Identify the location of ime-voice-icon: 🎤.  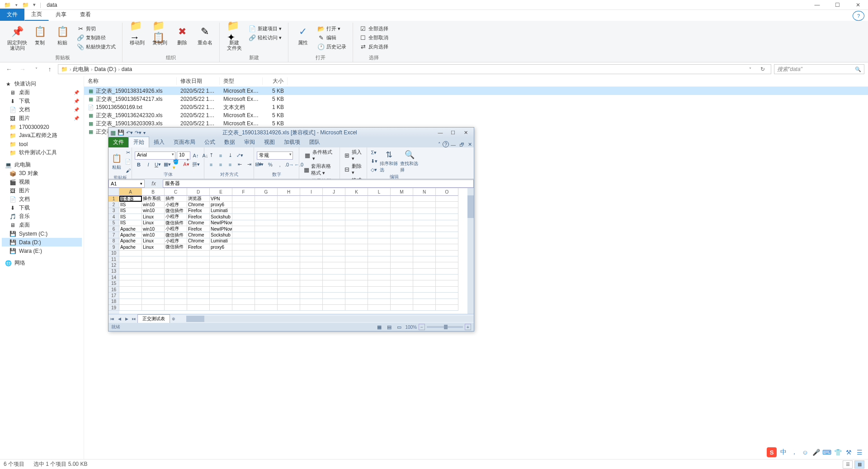
(816, 452).